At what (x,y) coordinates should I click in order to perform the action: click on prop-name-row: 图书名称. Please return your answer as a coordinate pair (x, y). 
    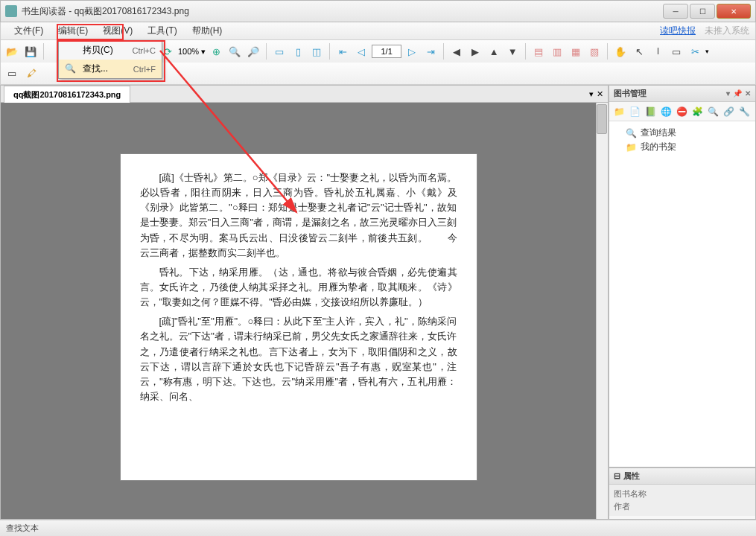
    Looking at the image, I should click on (682, 494).